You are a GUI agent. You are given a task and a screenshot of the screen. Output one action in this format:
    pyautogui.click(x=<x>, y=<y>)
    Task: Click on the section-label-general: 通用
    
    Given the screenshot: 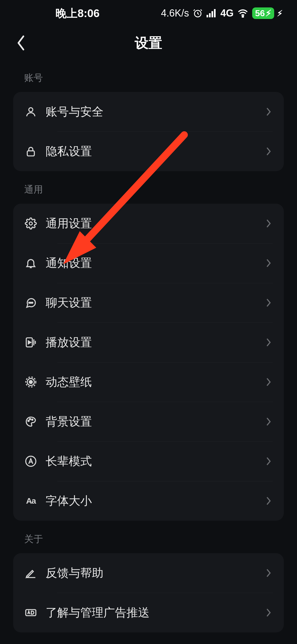 What is the action you would take?
    pyautogui.click(x=154, y=190)
    